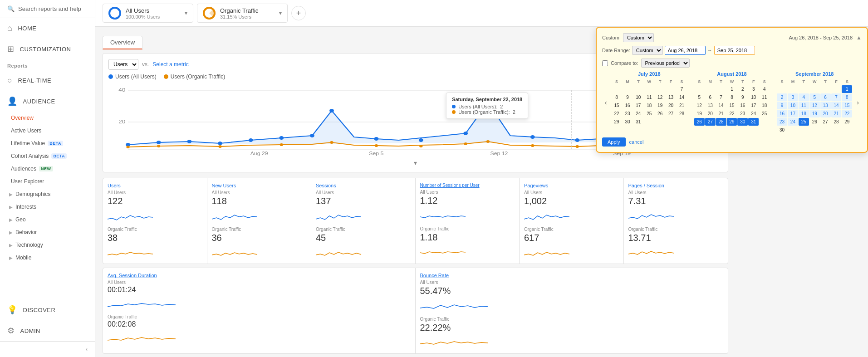 The image size is (868, 357). I want to click on segment-all-users: All Users 100.00% Users ▾, so click(148, 13).